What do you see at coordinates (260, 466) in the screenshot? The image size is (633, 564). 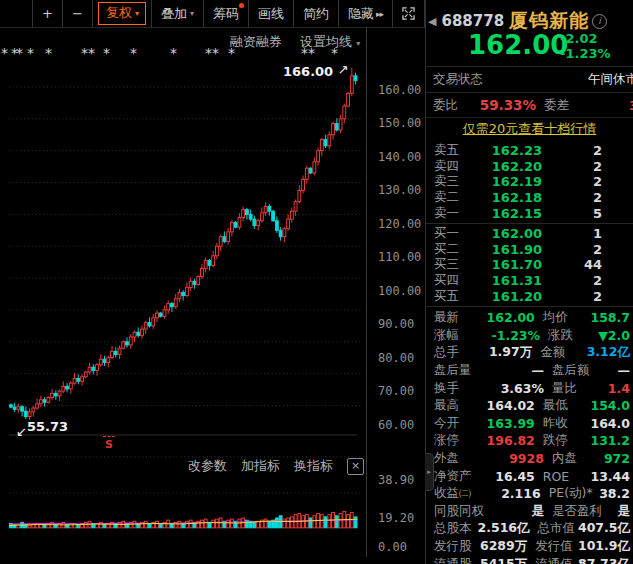 I see `add-indicator-button: 加指标` at bounding box center [260, 466].